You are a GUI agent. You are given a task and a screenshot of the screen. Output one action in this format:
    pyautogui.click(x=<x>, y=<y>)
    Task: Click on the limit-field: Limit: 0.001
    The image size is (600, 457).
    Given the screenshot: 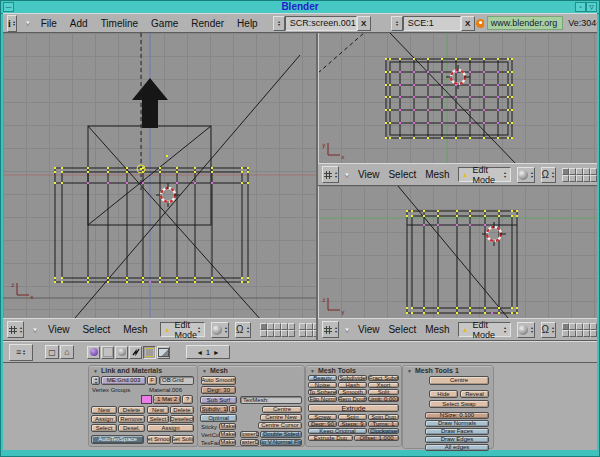 What is the action you would take?
    pyautogui.click(x=384, y=399)
    